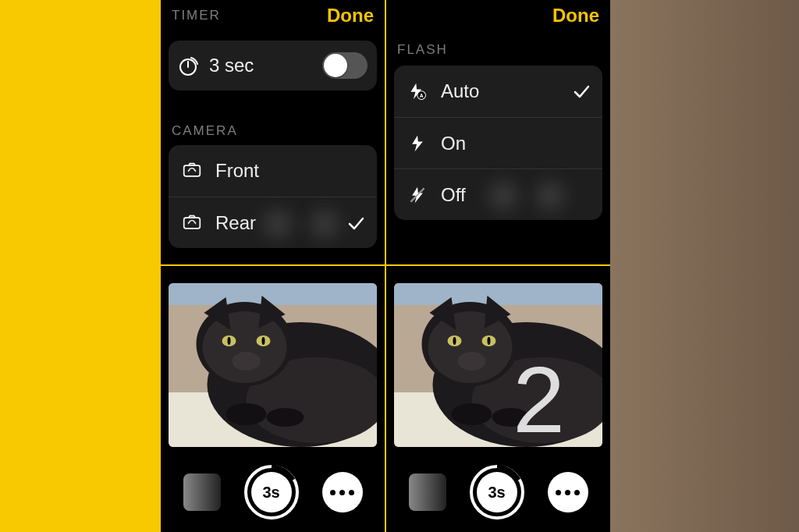 This screenshot has height=532, width=799. I want to click on flash-option-label: Auto, so click(501, 91).